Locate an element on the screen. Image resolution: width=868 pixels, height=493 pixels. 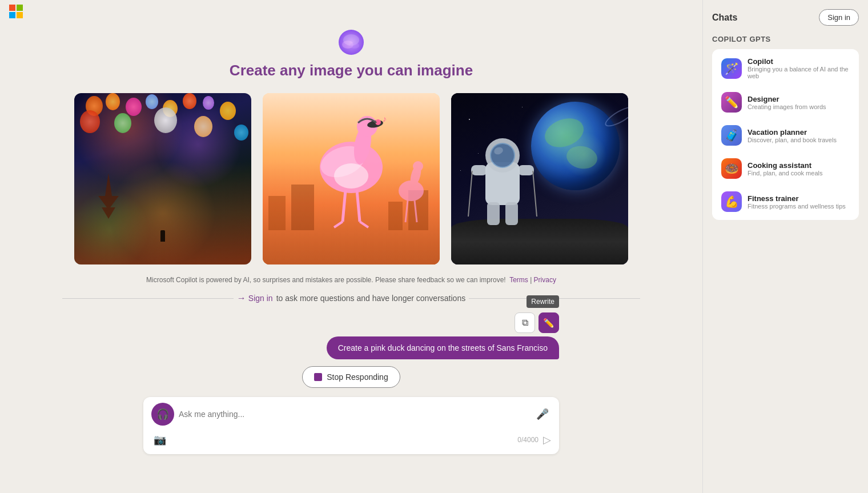
input-area: 🎧 🎤 📷 0/4000 is located at coordinates (351, 426).